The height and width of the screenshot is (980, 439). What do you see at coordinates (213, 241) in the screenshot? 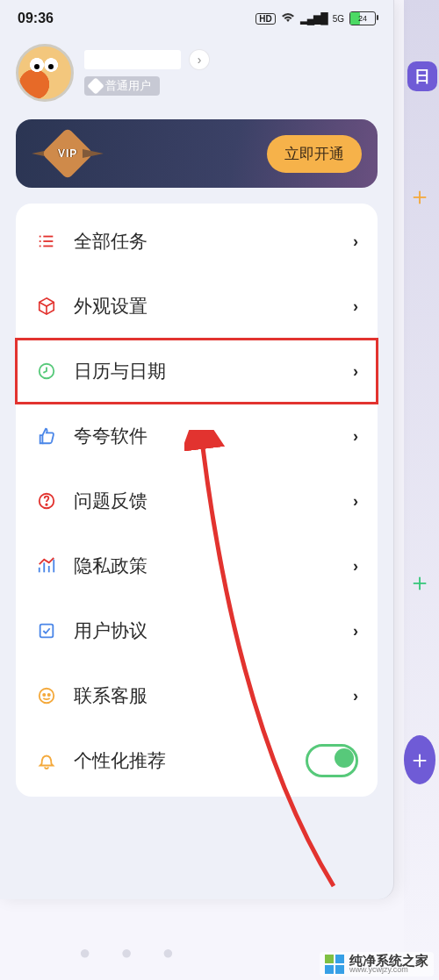
I see `menu-label: 全部任务` at bounding box center [213, 241].